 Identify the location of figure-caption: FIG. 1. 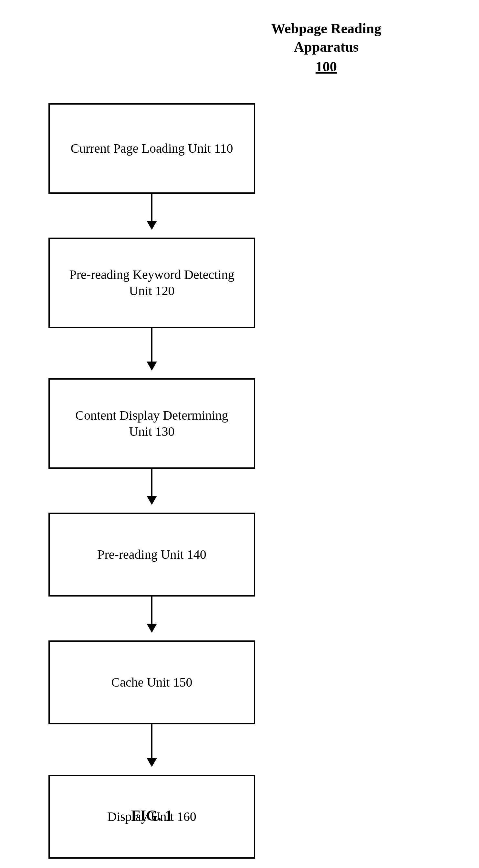
(152, 815).